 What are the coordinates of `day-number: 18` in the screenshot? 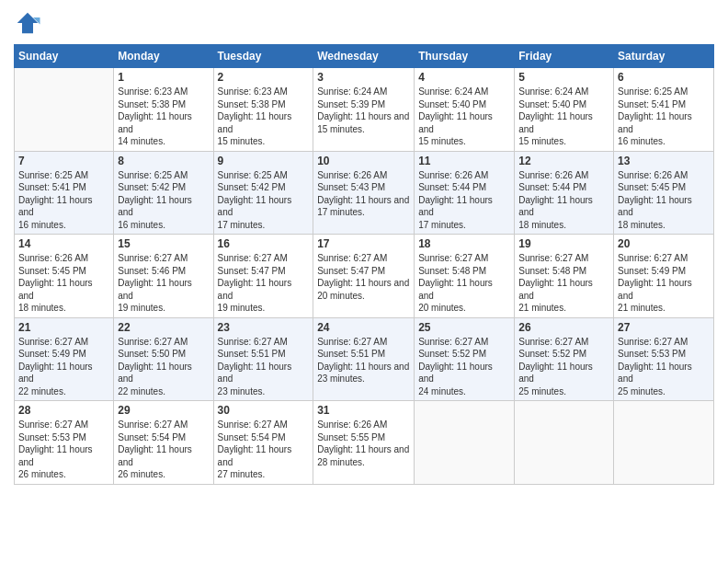 It's located at (464, 244).